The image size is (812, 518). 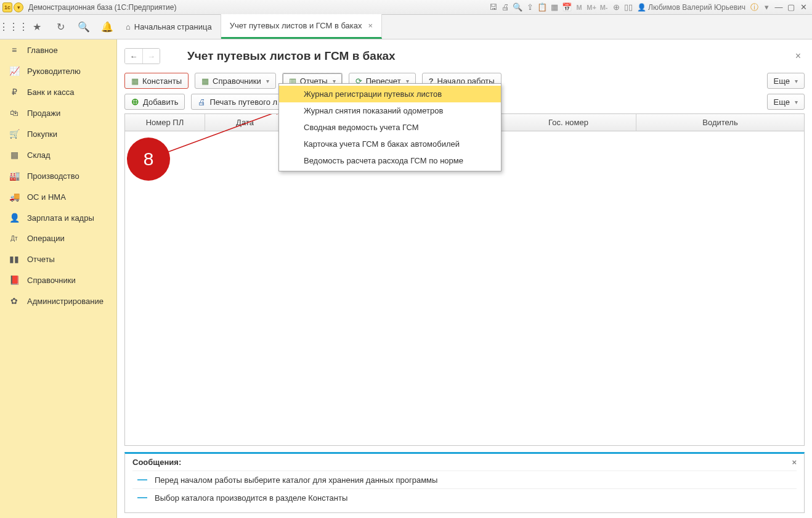 I want to click on table-icon: ▦, so click(x=205, y=81).